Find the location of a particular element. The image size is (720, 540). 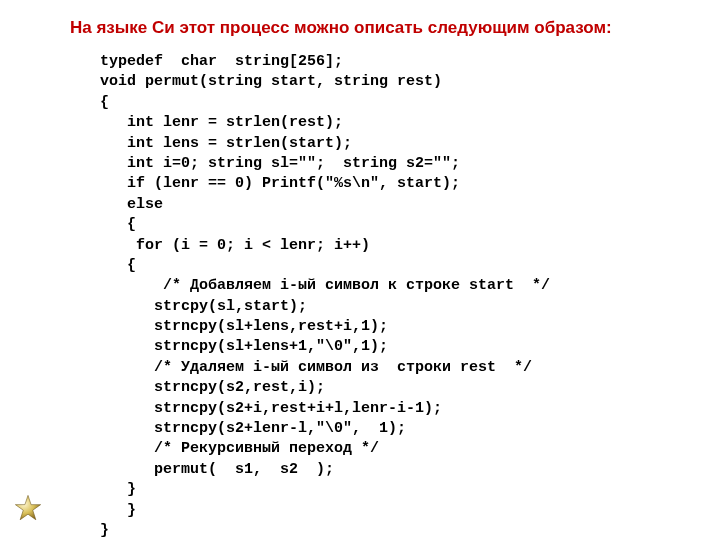

star-icon is located at coordinates (28, 508).